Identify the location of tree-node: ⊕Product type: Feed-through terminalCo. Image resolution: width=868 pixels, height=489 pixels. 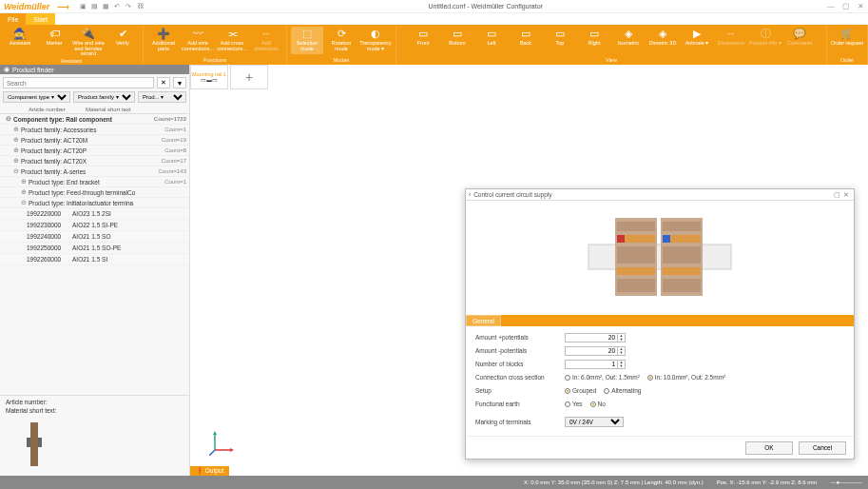
(95, 192).